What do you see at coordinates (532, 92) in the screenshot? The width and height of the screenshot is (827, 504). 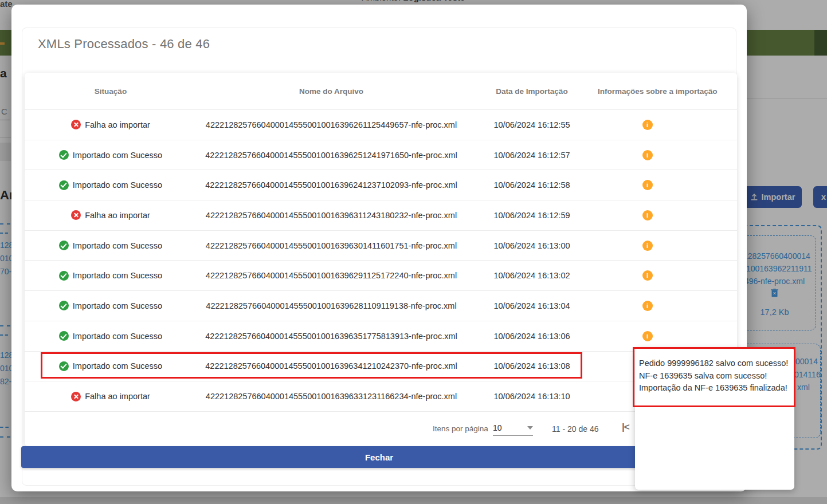 I see `column-header-data-importacao: Data de Importação` at bounding box center [532, 92].